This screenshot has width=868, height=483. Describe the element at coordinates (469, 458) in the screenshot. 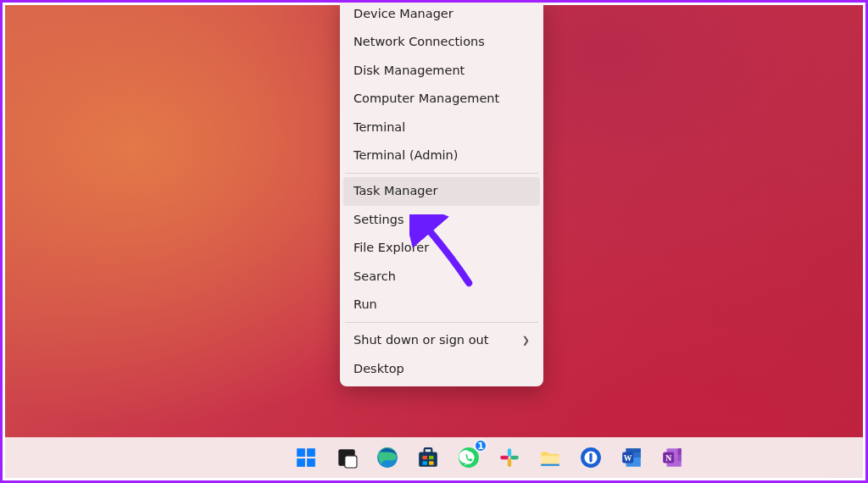

I see `whatsapp-button: 1` at that location.